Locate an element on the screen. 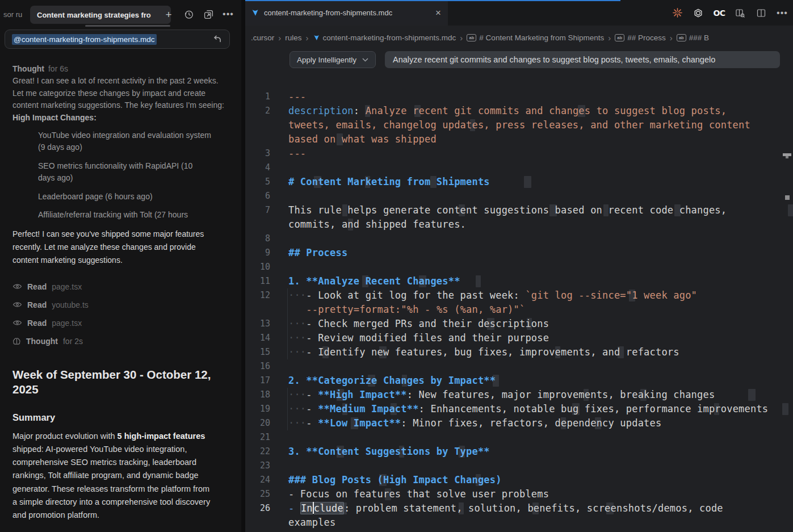 The height and width of the screenshot is (532, 793). line-number: 18 is located at coordinates (258, 395).